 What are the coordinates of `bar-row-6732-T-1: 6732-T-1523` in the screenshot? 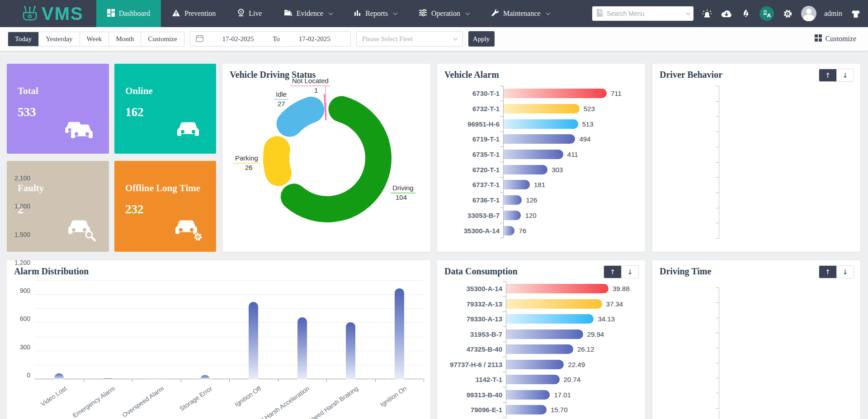 It's located at (571, 109).